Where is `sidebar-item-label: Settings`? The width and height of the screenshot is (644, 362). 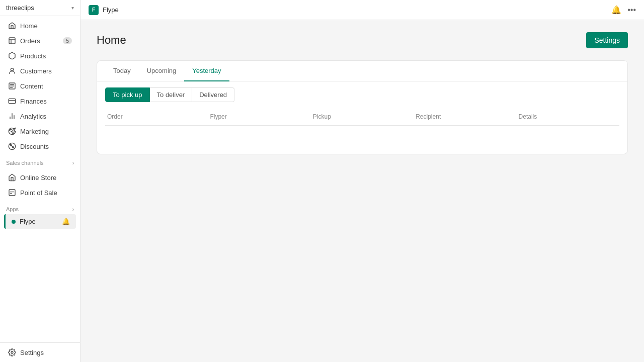 sidebar-item-label: Settings is located at coordinates (32, 353).